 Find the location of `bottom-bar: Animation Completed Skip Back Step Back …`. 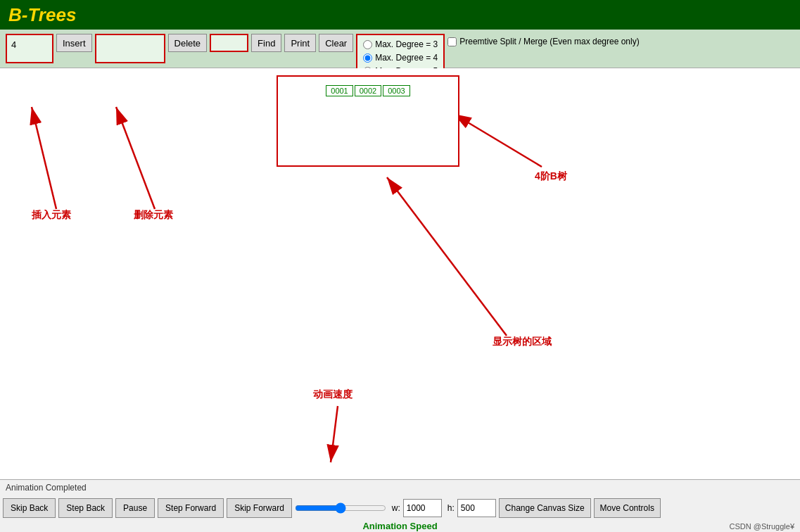

bottom-bar: Animation Completed Skip Back Step Back … is located at coordinates (400, 505).